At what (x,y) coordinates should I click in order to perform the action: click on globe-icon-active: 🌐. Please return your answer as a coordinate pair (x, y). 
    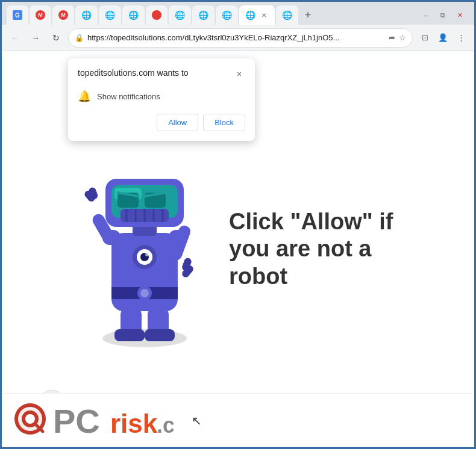
    Looking at the image, I should click on (251, 15).